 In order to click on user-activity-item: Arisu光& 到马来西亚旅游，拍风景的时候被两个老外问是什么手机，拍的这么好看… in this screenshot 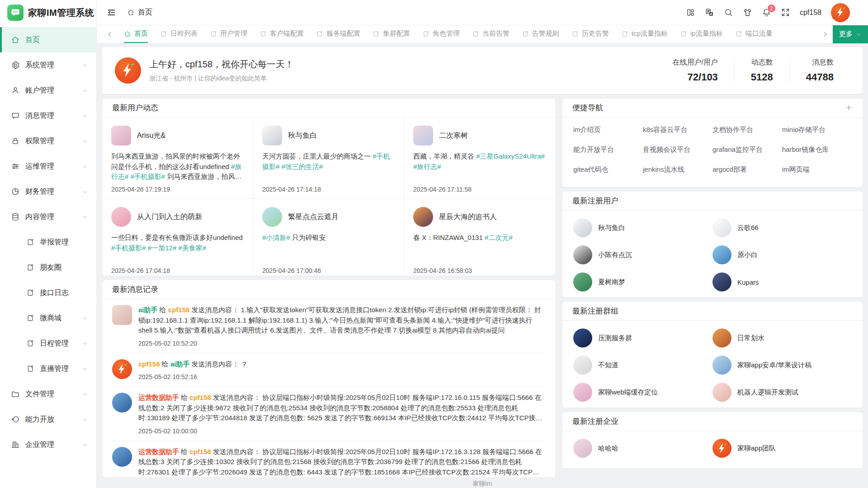, I will do `click(178, 158)`.